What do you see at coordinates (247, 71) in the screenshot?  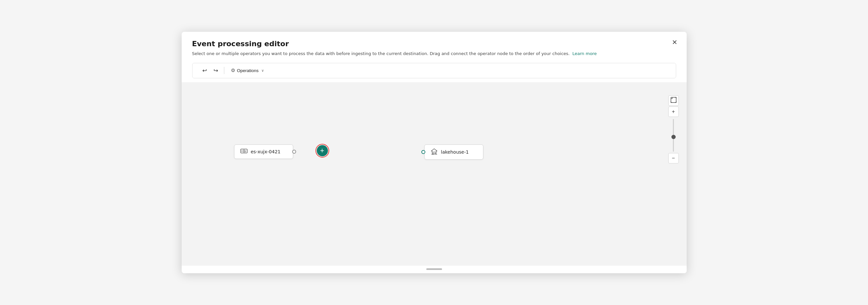 I see `operations-dropdown-button: ⚙ Operations ∨` at bounding box center [247, 71].